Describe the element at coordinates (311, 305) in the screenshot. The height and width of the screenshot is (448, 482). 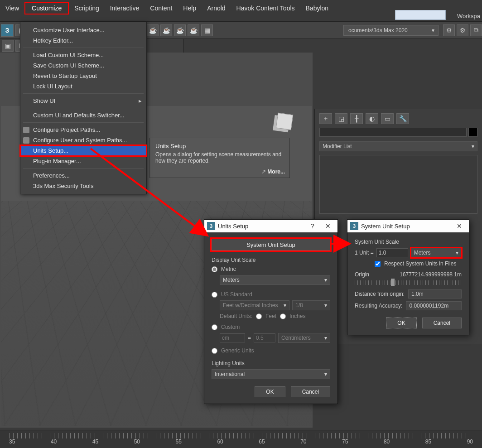
I see `us-frac-dropdown: 1/8` at that location.